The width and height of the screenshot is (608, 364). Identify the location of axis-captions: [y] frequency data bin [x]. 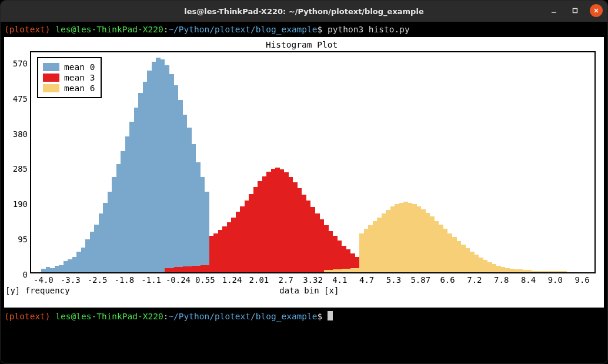
(300, 290).